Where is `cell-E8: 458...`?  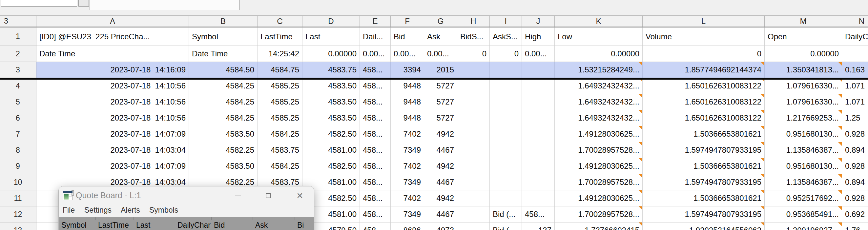
cell-E8: 458... is located at coordinates (375, 150).